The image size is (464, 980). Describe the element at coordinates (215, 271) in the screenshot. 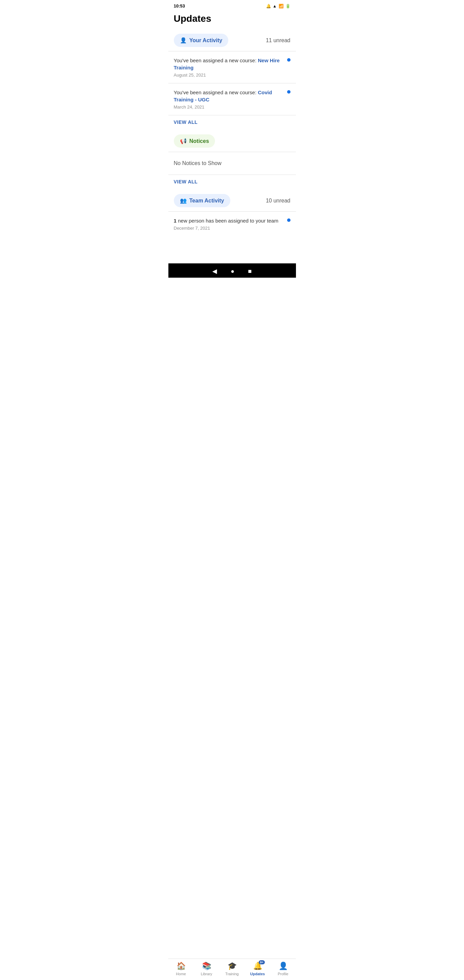

I see `back-button: ◀` at that location.